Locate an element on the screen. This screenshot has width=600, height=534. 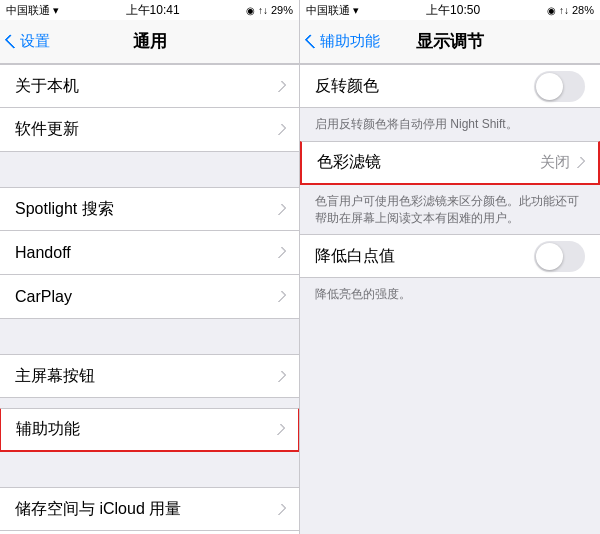
right-status-bar: 中国联通 ▾ 上午10:50 ◉ ↑↓ 28% is located at coordinates (450, 10).